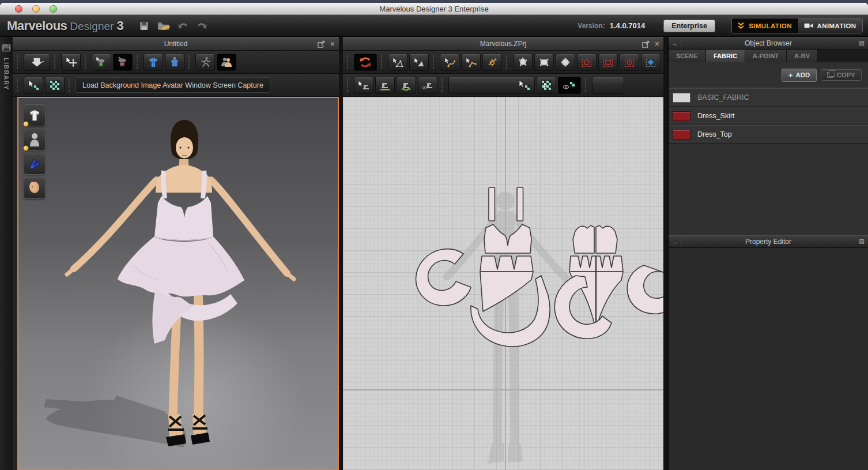  What do you see at coordinates (173, 85) in the screenshot?
I see `load-background-image-button: Load Background Image Avatar Window Scre…` at bounding box center [173, 85].